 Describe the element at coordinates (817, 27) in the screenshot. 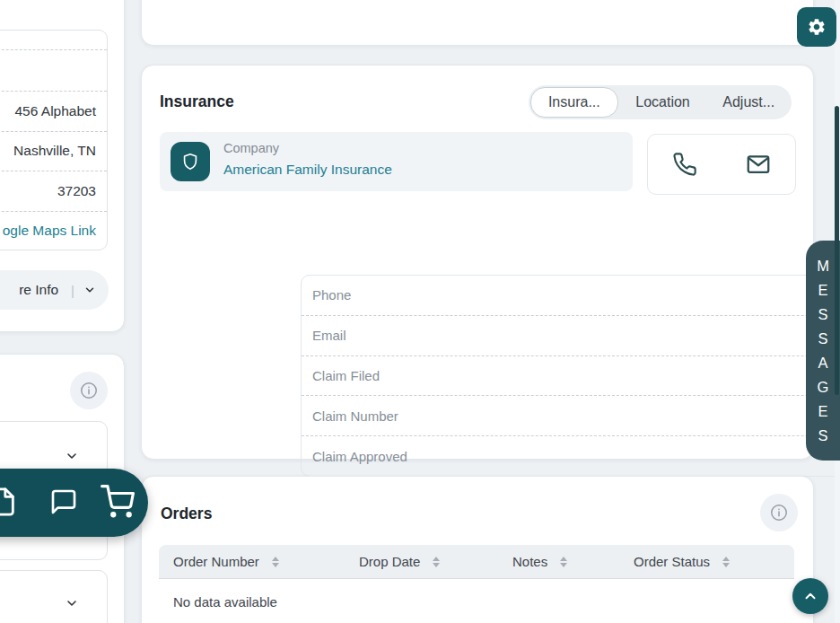

I see `settings-button` at that location.